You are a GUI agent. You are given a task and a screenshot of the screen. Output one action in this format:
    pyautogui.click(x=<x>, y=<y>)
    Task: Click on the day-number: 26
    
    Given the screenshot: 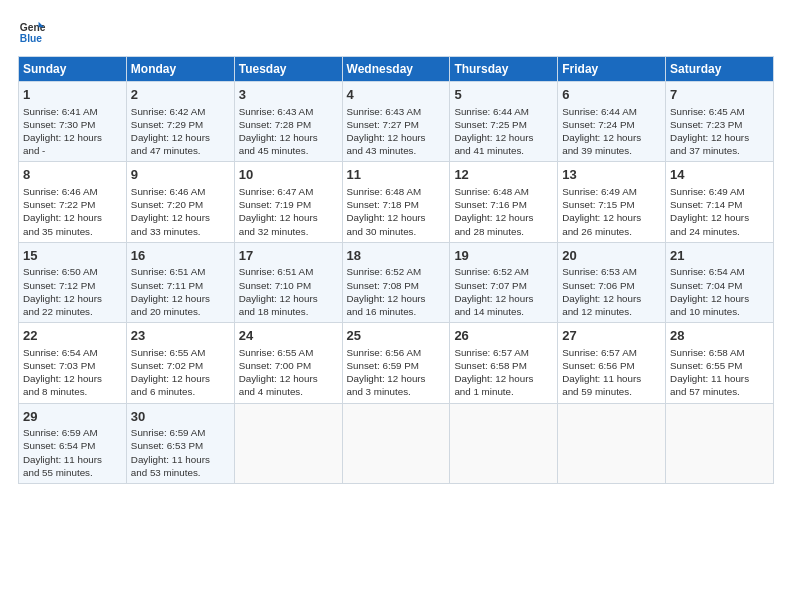 What is the action you would take?
    pyautogui.click(x=504, y=336)
    